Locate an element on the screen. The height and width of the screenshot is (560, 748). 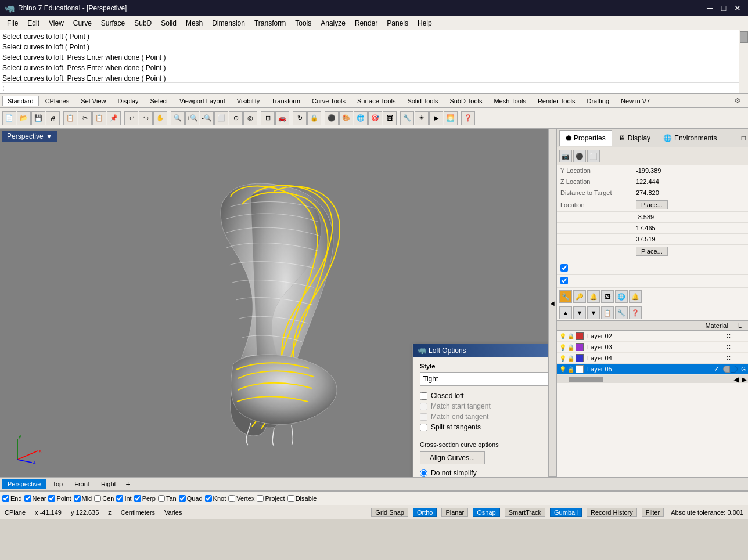
vp-tab-right: Right is located at coordinates (109, 484).